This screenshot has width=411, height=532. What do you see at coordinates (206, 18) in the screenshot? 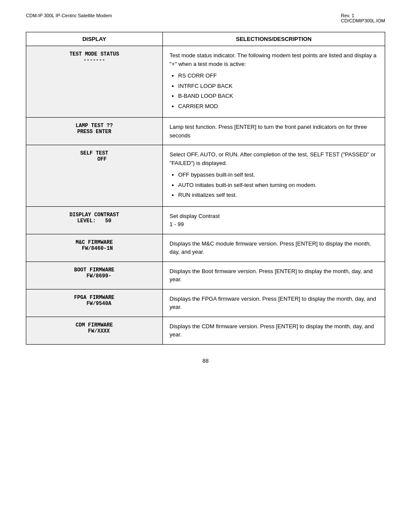
I see `page-header: CDM-IP 300L IP-Centric Satellite Modem R…` at bounding box center [206, 18].